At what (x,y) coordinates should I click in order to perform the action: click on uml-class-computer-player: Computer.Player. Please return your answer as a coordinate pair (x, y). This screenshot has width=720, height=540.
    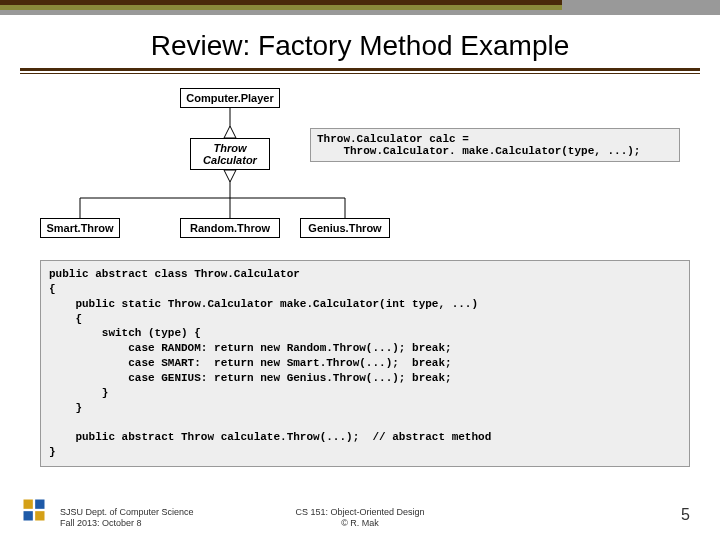
    Looking at the image, I should click on (230, 98).